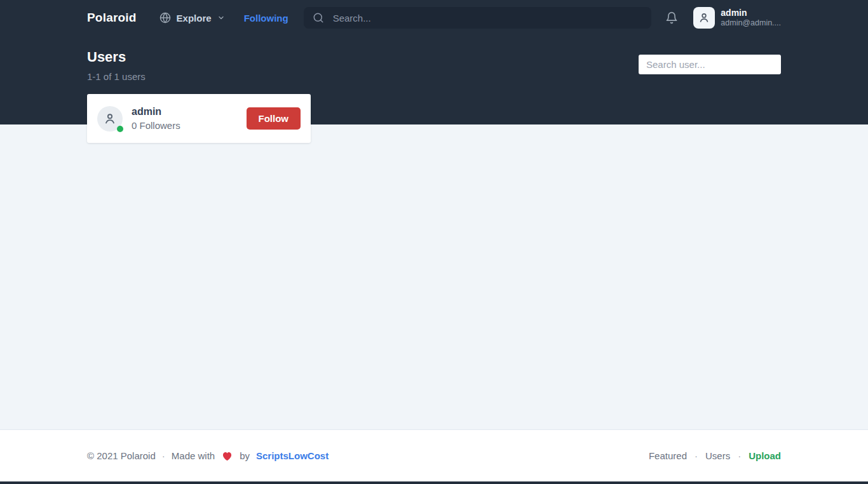 This screenshot has width=868, height=484. I want to click on footer: © 2021 Polaroid · Made with by ScriptsLo…, so click(434, 455).